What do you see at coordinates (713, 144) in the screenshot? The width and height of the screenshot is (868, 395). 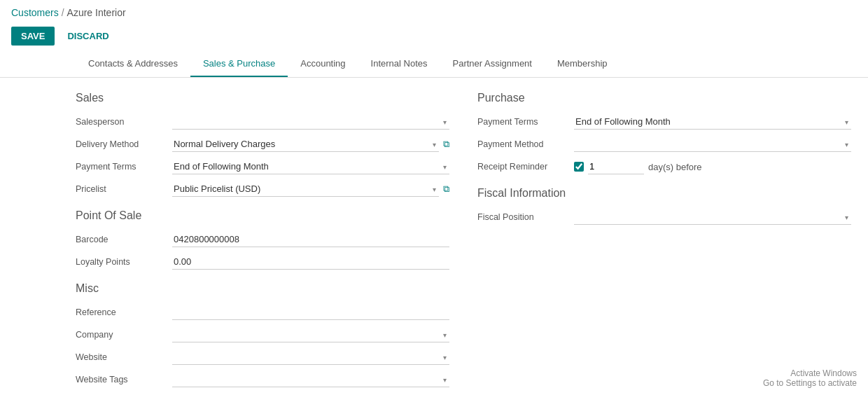 I see `payment-method-select-wrapper: ▾` at bounding box center [713, 144].